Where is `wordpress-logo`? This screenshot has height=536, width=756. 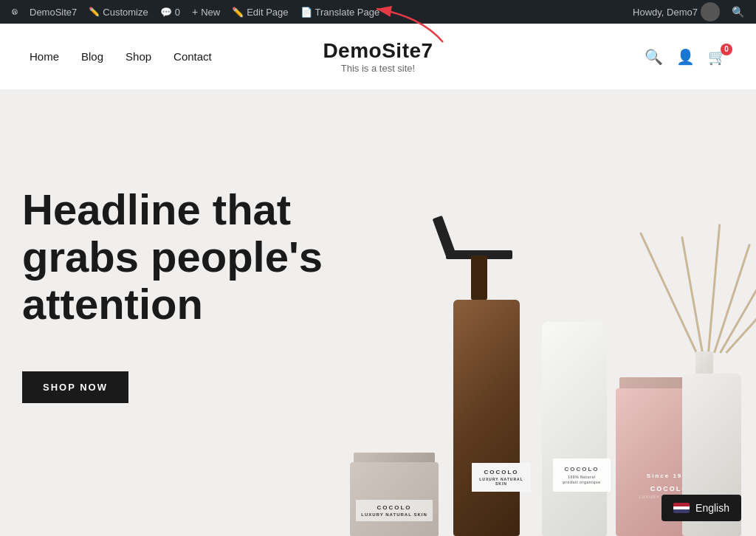 wordpress-logo is located at coordinates (15, 12).